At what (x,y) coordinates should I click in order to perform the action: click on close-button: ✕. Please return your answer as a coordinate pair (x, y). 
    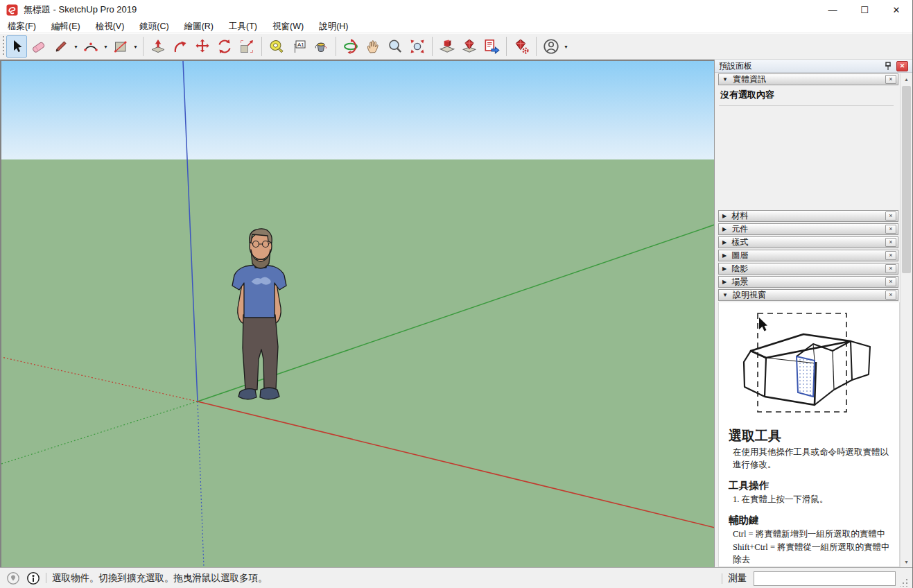
    Looking at the image, I should click on (896, 10).